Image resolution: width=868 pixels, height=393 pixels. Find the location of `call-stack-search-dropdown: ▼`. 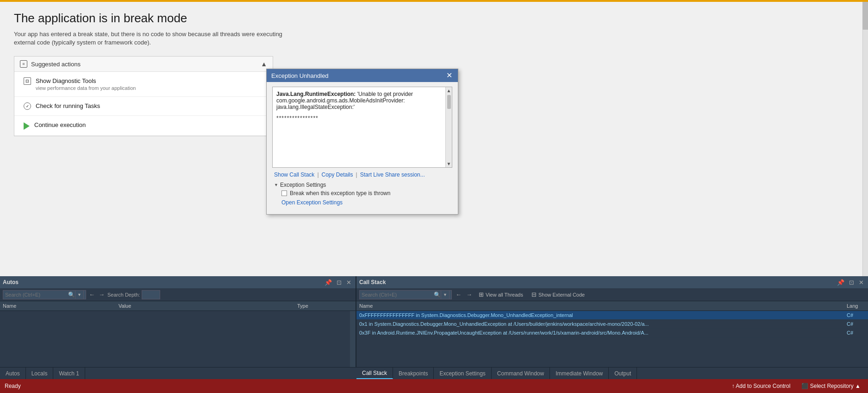

call-stack-search-dropdown: ▼ is located at coordinates (445, 295).